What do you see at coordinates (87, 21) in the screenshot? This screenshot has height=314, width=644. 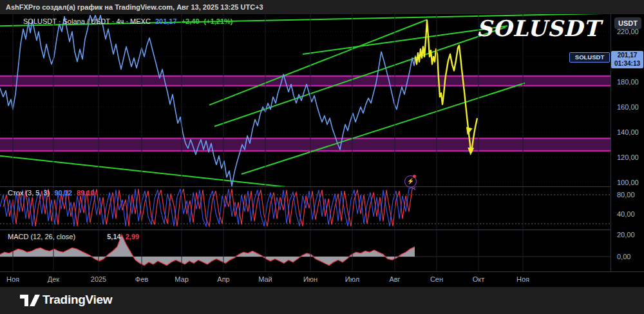 I see `symbol-title: SOLUSDT · Solana / USDT · 4ч · MEXC` at bounding box center [87, 21].